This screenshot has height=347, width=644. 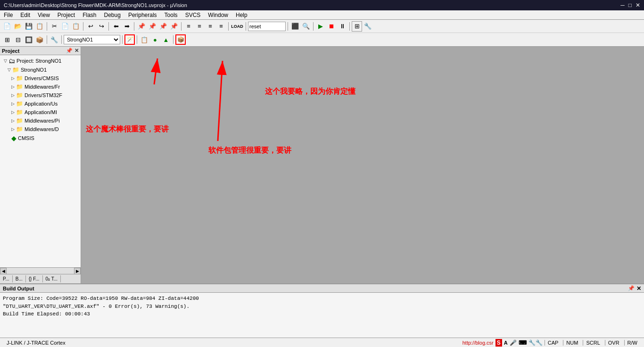 What do you see at coordinates (638, 5) in the screenshot?
I see `close-button: ✕` at bounding box center [638, 5].